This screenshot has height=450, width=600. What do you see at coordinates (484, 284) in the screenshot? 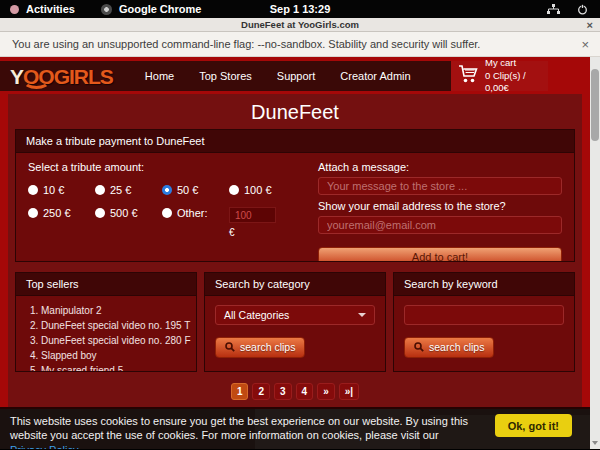
I see `search-keyword-header: Search by keyword` at bounding box center [484, 284].